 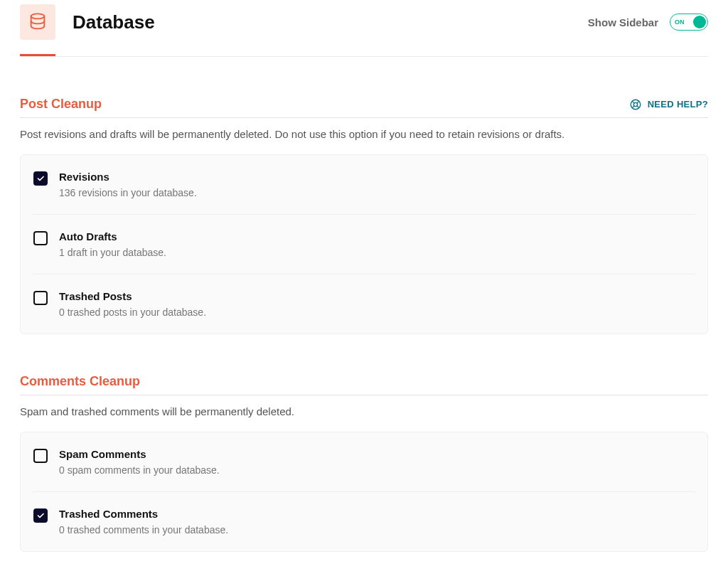 What do you see at coordinates (61, 104) in the screenshot?
I see `section-title-post-cleanup: Post Cleanup` at bounding box center [61, 104].